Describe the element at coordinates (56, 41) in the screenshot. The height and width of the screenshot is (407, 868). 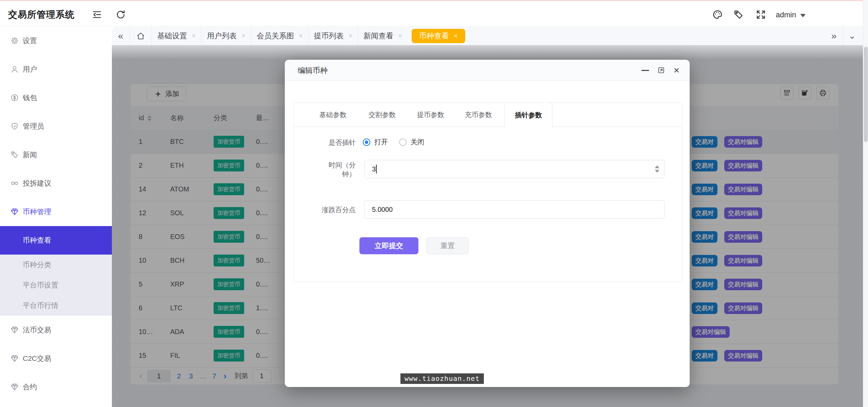
I see `sidebar-item-设置: 设置` at that location.